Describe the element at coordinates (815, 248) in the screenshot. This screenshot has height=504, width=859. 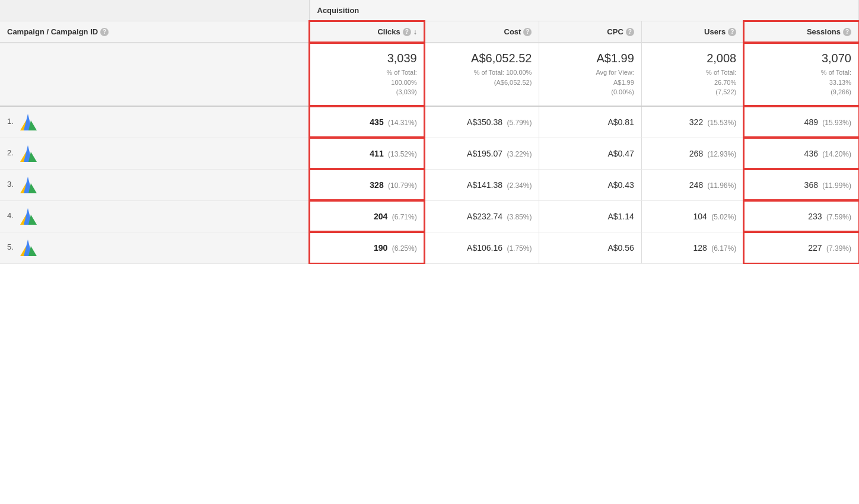
I see `sessions-value: 227` at that location.